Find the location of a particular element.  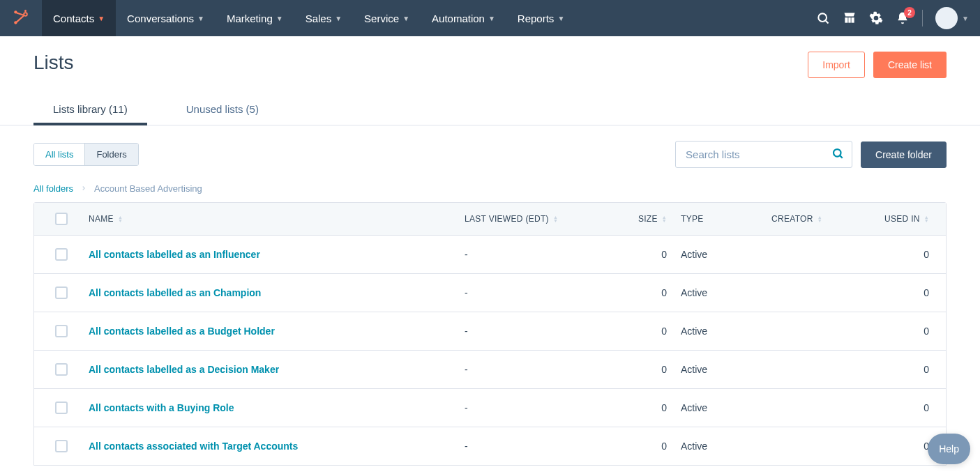

help-button: Help is located at coordinates (949, 449).